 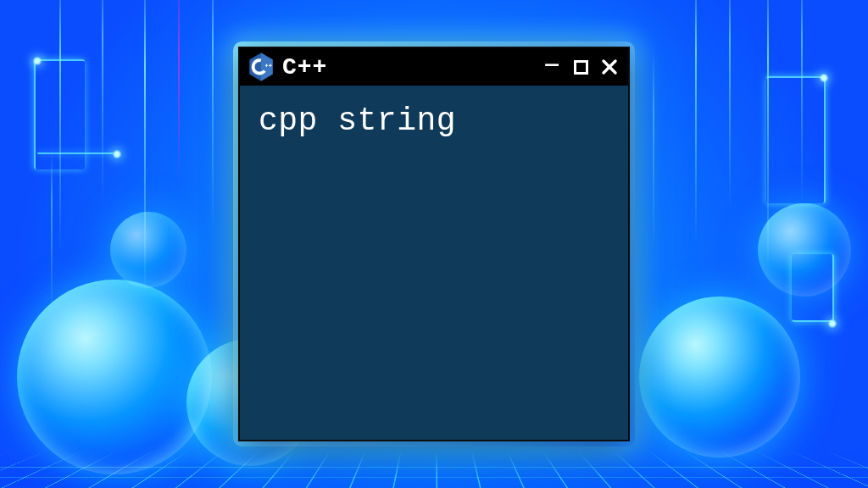 I want to click on titlebar: C++ —, so click(x=434, y=67).